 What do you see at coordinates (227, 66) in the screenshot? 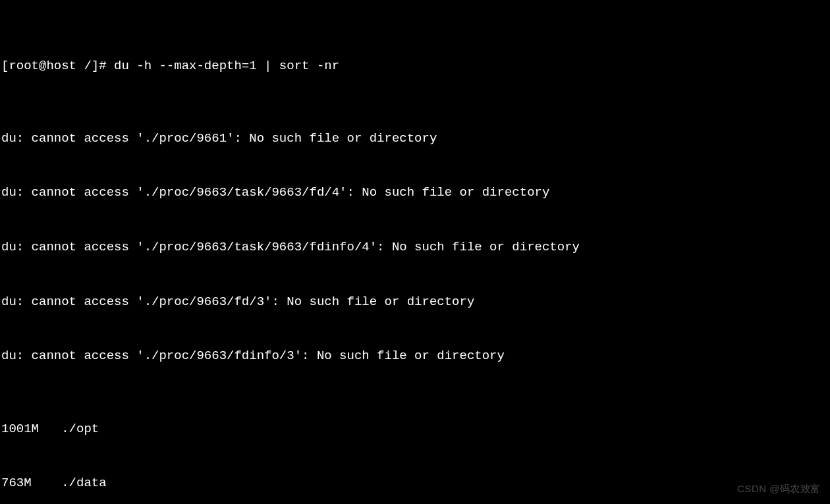
I see `command-text: du -h --max-depth=1 | sort -nr` at bounding box center [227, 66].